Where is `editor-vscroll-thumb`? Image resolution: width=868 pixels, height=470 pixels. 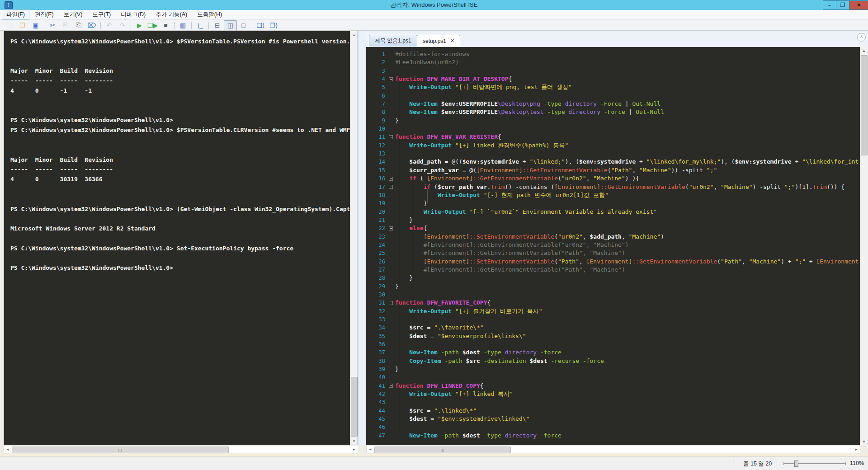 editor-vscroll-thumb is located at coordinates (864, 105).